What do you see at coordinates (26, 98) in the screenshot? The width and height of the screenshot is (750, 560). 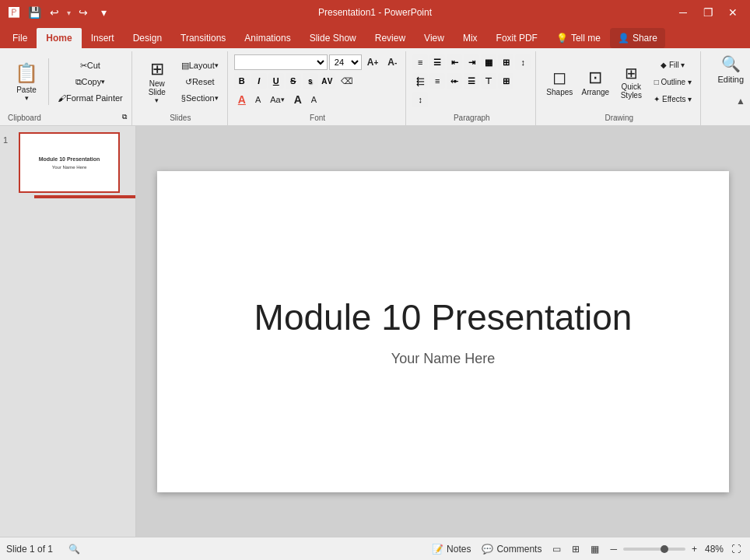 I see `paste-dropdown: ▾` at bounding box center [26, 98].